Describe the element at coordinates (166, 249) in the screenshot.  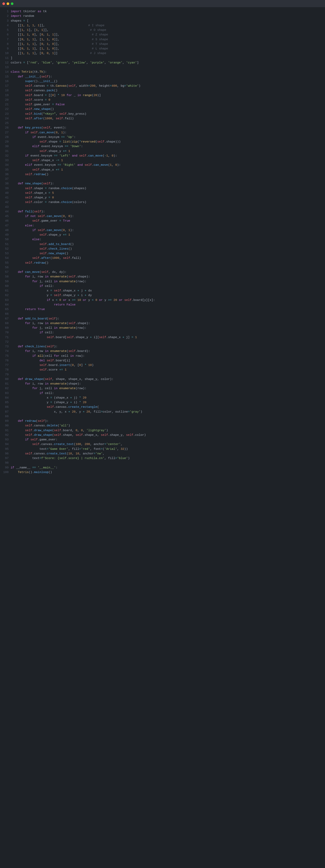
I see `code-line-52: self.check_lines()` at that location.